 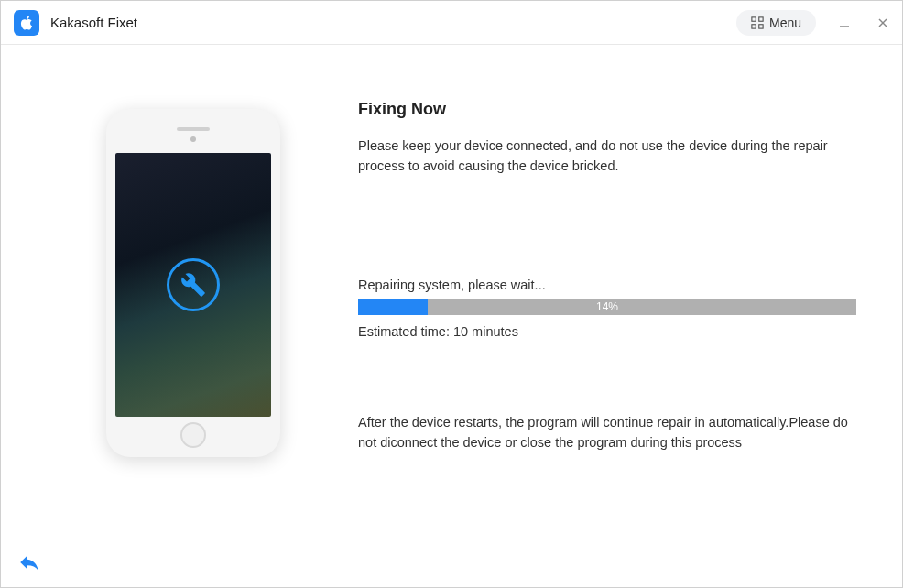 What do you see at coordinates (193, 285) in the screenshot?
I see `wrench-icon` at bounding box center [193, 285].